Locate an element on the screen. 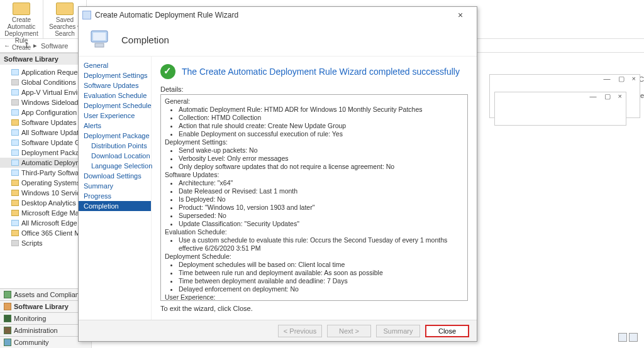 The height and width of the screenshot is (348, 644). wizard-step: Summary is located at coordinates (114, 186).